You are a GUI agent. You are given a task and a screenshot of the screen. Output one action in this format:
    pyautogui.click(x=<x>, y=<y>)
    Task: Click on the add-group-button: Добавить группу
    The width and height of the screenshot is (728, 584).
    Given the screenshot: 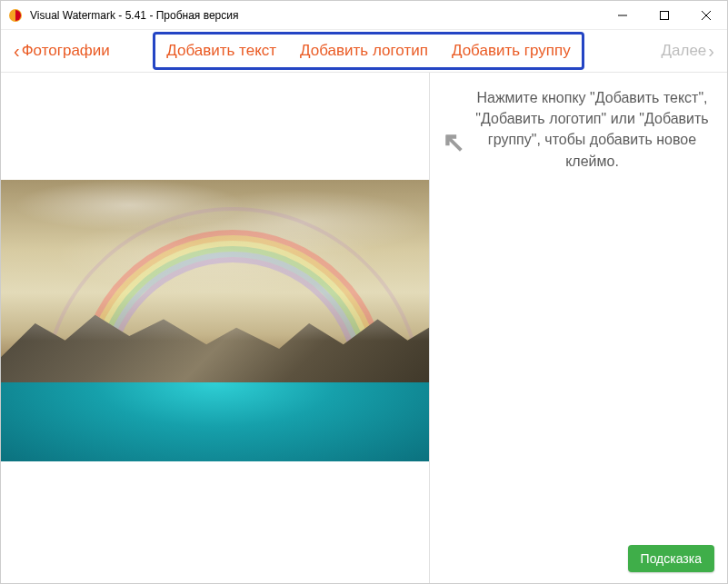 What is the action you would take?
    pyautogui.click(x=511, y=51)
    